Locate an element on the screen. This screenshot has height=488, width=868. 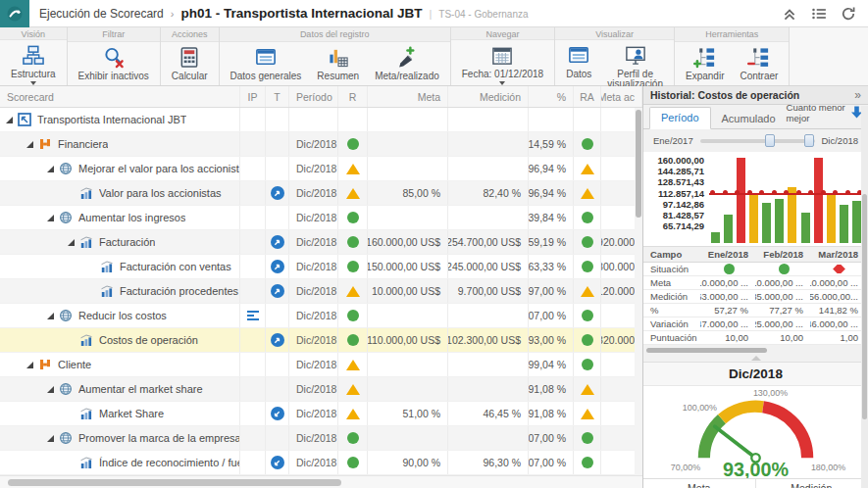
table-row: Aumentar el market shareDic/201891,08 % is located at coordinates (322, 390).